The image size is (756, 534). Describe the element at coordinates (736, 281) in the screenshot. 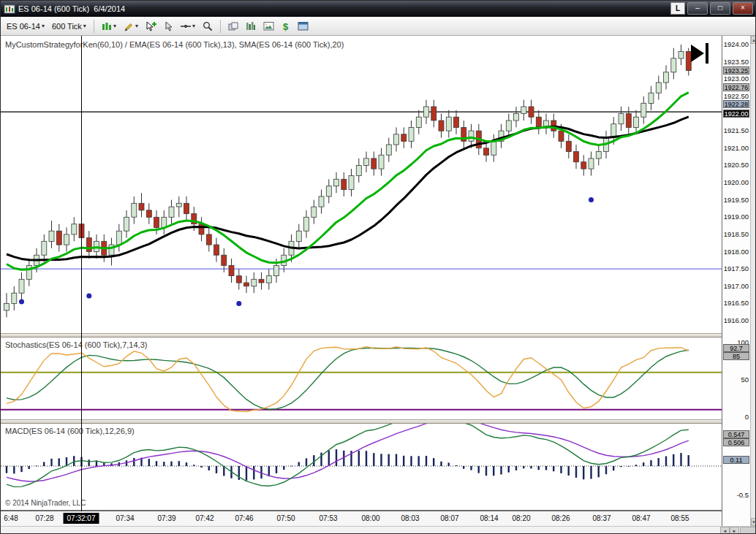

I see `price-axis: 1924.001923.501923.001922.501922.001921.…` at that location.